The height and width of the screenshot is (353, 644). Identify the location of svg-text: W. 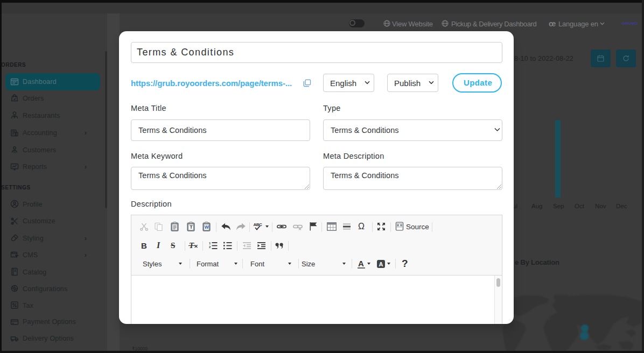
(207, 227).